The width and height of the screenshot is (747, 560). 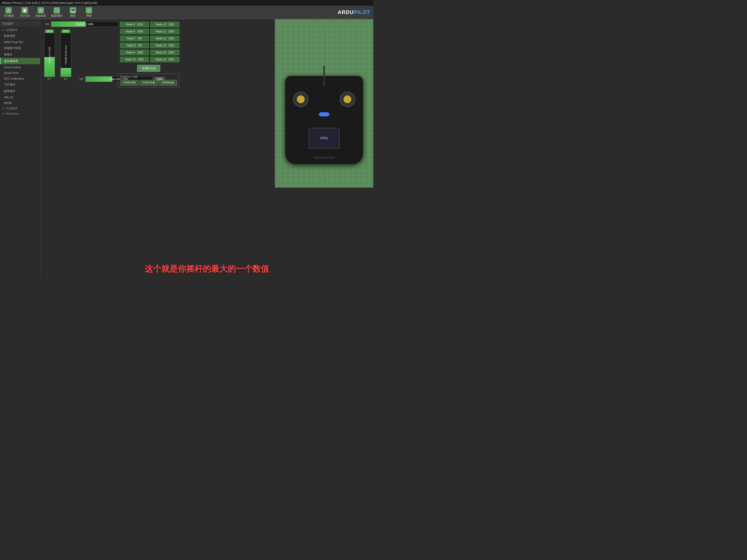 What do you see at coordinates (324, 138) in the screenshot?
I see `rc-screen: FPU` at bounding box center [324, 138].